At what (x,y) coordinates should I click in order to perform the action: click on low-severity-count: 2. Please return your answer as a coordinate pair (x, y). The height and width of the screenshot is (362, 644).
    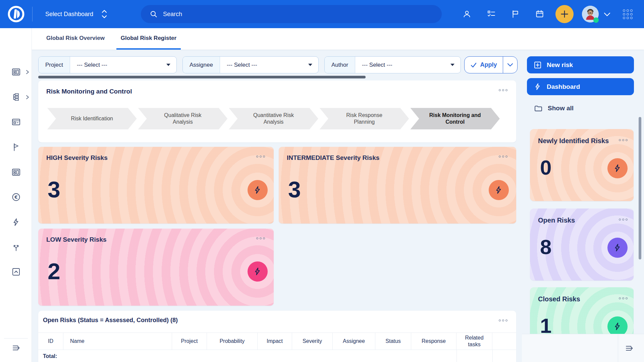
    Looking at the image, I should click on (54, 271).